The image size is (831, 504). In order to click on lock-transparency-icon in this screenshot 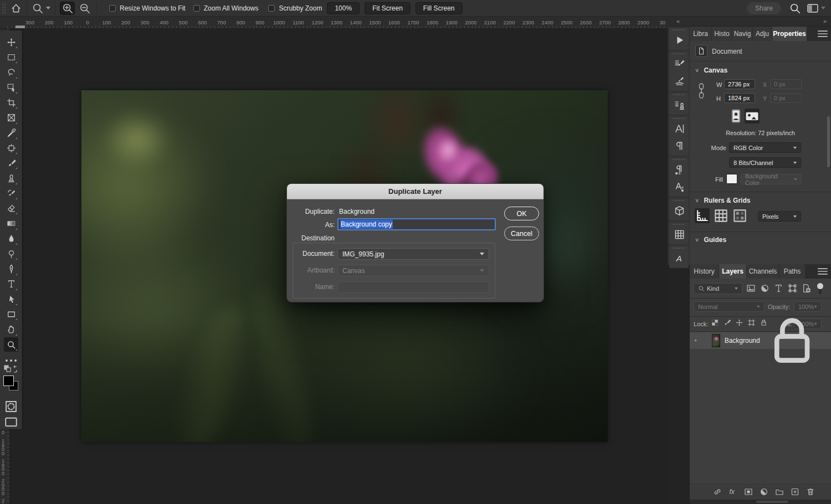, I will do `click(715, 322)`.